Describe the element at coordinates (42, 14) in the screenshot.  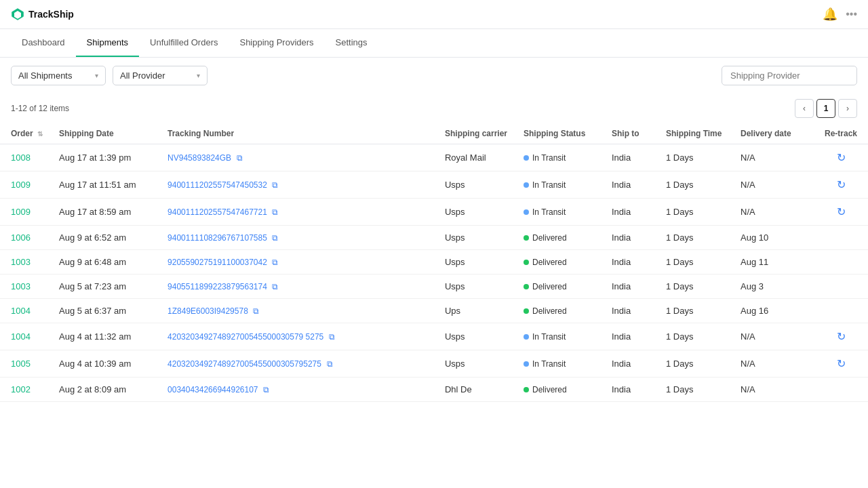
I see `logo: TrackShip` at that location.